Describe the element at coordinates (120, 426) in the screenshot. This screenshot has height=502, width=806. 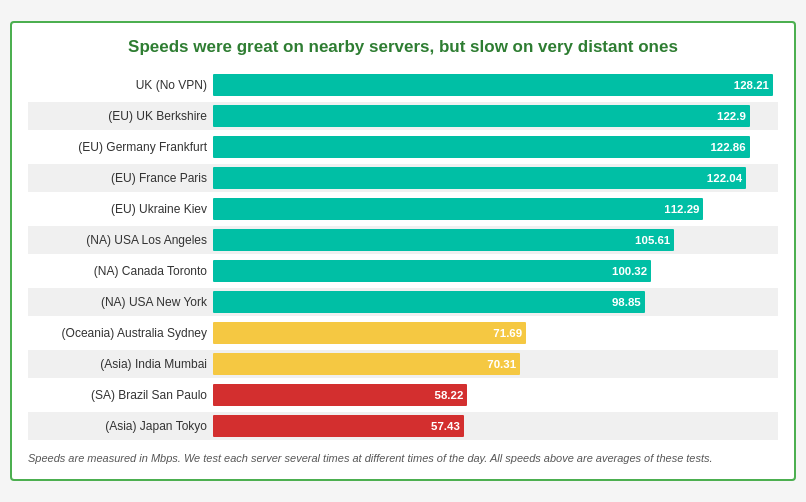
I see `bar-label: (Asia) Japan Tokyo` at that location.